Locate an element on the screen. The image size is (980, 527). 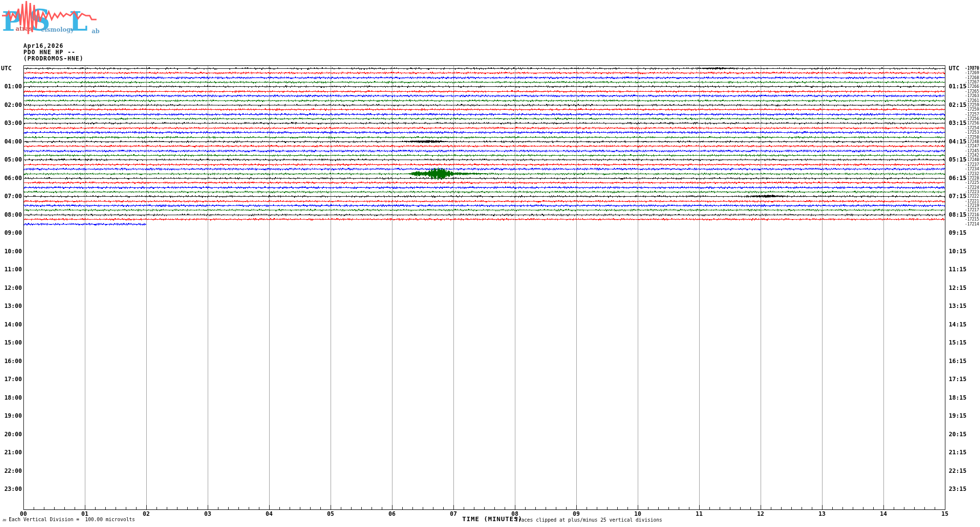
trace-bias-value: -17269 is located at coordinates (967, 73).